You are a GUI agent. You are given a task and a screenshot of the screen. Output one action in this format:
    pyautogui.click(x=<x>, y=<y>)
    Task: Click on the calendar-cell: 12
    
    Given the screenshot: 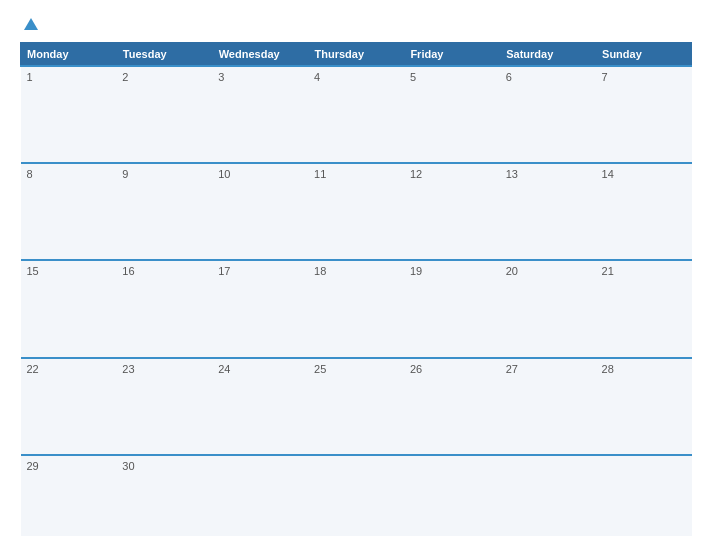 What is the action you would take?
    pyautogui.click(x=452, y=212)
    